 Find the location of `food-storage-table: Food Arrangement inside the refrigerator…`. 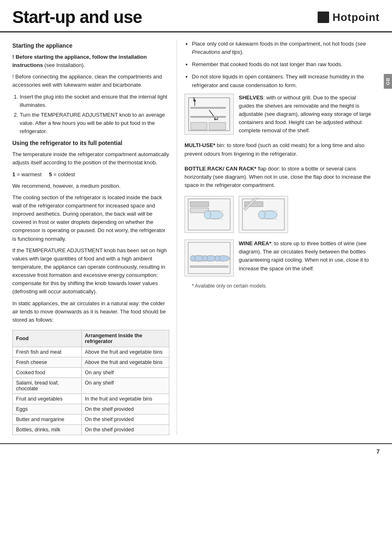

food-storage-table: Food Arrangement inside the refrigerator… is located at coordinates (91, 382).